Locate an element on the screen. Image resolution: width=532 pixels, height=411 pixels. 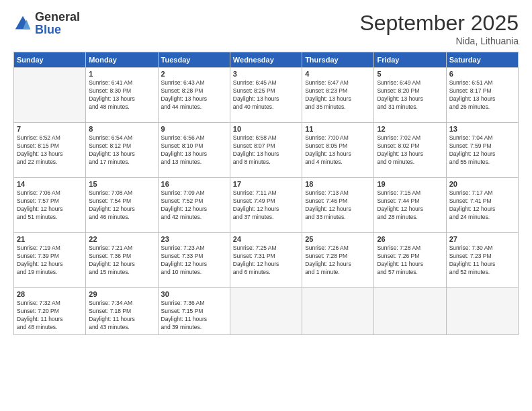
col-friday: Friday is located at coordinates (410, 60).